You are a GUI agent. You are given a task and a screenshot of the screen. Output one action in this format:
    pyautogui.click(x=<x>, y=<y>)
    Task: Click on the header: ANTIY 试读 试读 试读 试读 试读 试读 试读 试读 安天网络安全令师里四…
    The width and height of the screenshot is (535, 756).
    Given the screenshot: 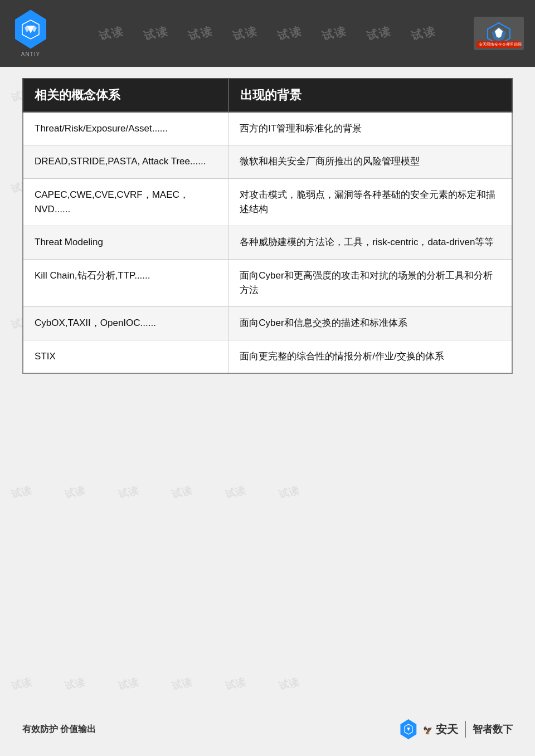 What is the action you would take?
    pyautogui.click(x=268, y=33)
    